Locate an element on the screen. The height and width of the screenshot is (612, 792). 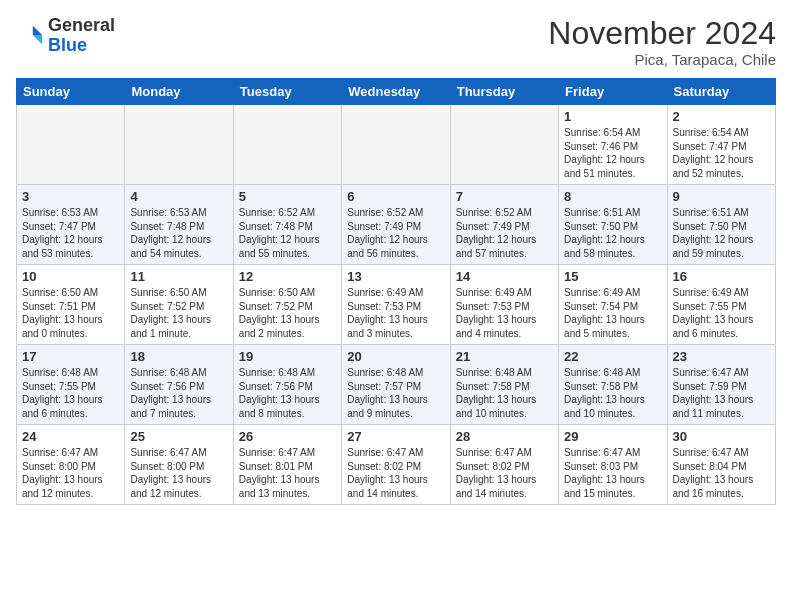
table-row: 9Sunrise: 6:51 AM Sunset: 7:50 PM Daylig… is located at coordinates (721, 225).